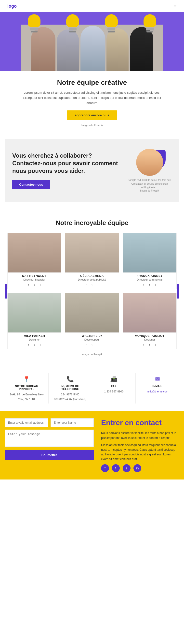 The width and height of the screenshot is (184, 644). Describe the element at coordinates (70, 170) in the screenshot. I see `collab-left: Vous cherchez à collaborer? Contactez-no…` at that location.